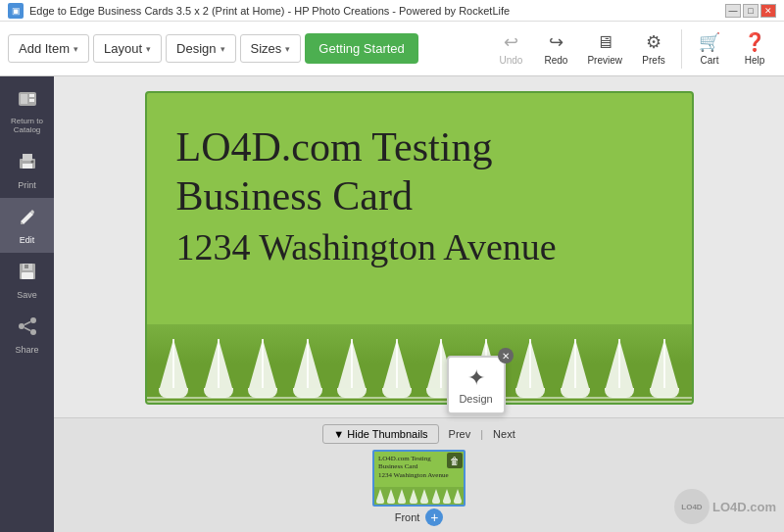 The image size is (784, 532). Describe the element at coordinates (27, 304) in the screenshot. I see `sidebar: Return to Catalog Print Edi` at that location.